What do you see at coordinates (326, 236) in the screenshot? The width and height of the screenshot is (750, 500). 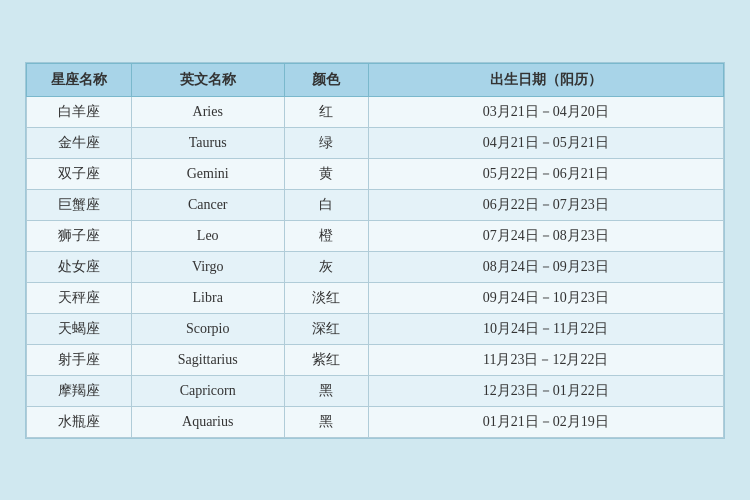 I see `cell-color: 橙` at bounding box center [326, 236].